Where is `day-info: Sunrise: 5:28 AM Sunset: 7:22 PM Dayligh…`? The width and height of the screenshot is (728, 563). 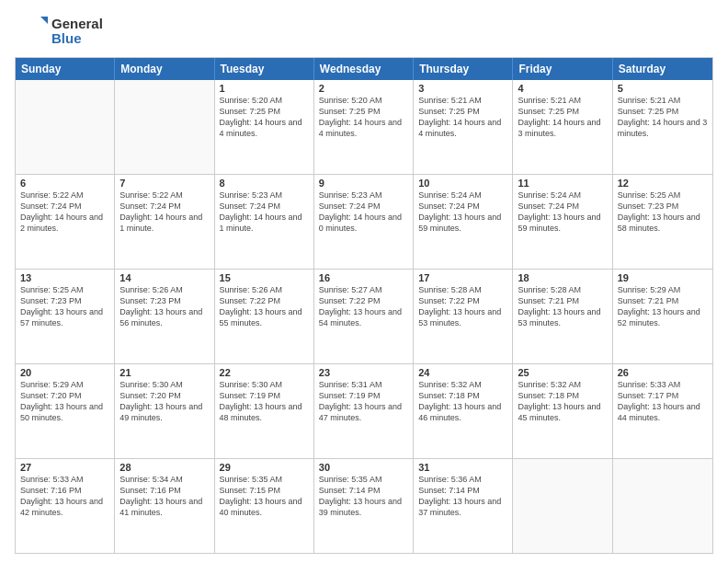
day-info: Sunrise: 5:28 AM Sunset: 7:22 PM Dayligh… is located at coordinates (463, 307).